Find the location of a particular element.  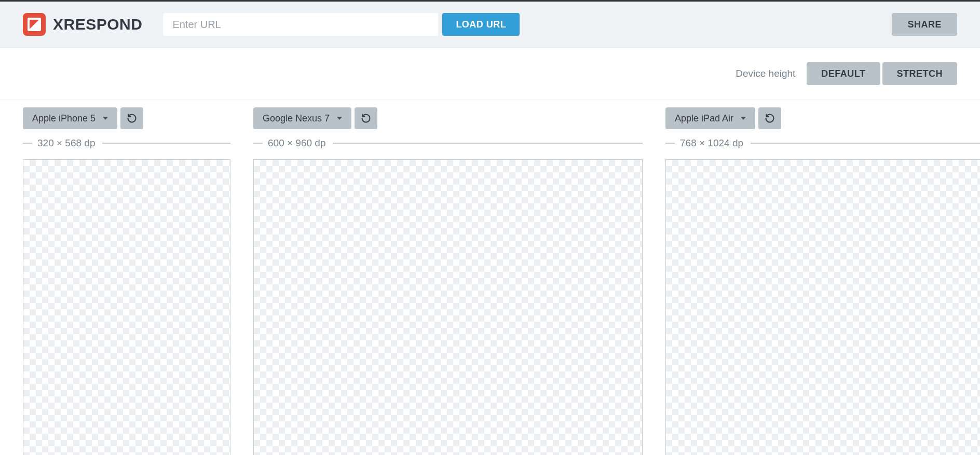

share-button: SHARE is located at coordinates (924, 24).